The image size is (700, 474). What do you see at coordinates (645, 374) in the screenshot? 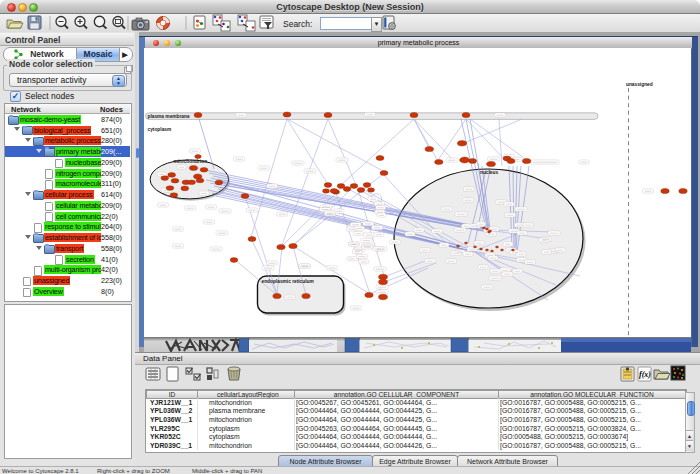
I see `svg-text: f(x)` at bounding box center [645, 374].